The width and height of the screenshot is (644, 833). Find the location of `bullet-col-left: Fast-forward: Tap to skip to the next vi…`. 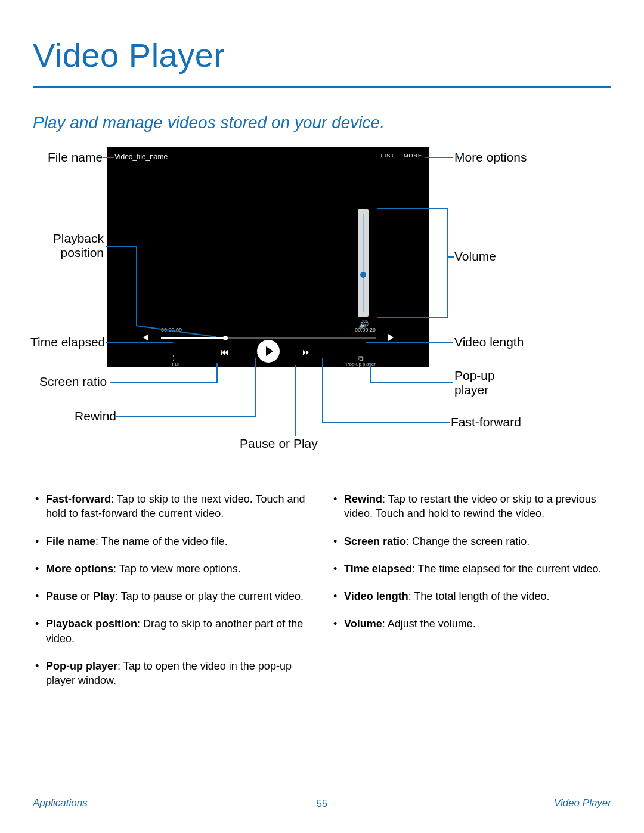

bullet-col-left: Fast-forward: Tap to skip to the next vi… is located at coordinates (170, 596).